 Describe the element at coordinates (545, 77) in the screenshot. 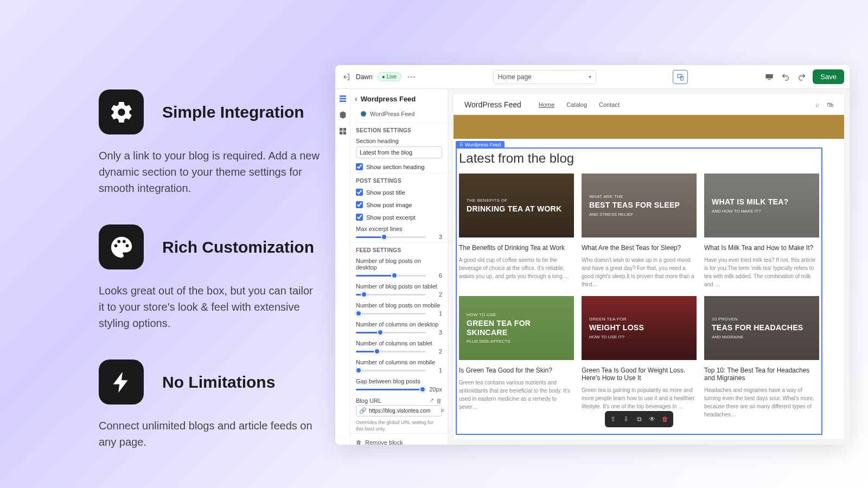

I see `page-selector: Home page▾` at that location.